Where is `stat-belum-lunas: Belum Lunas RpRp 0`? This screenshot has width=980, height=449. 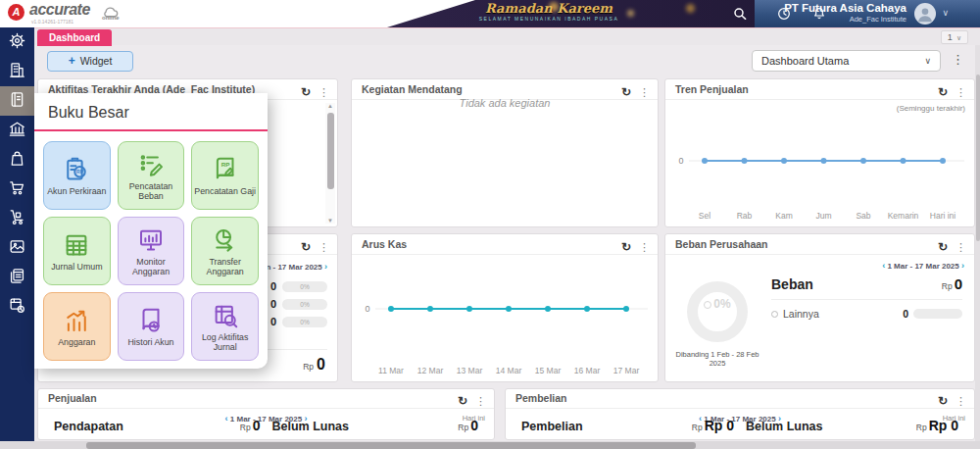
stat-belum-lunas: Belum Lunas RpRp 0 is located at coordinates (853, 425).